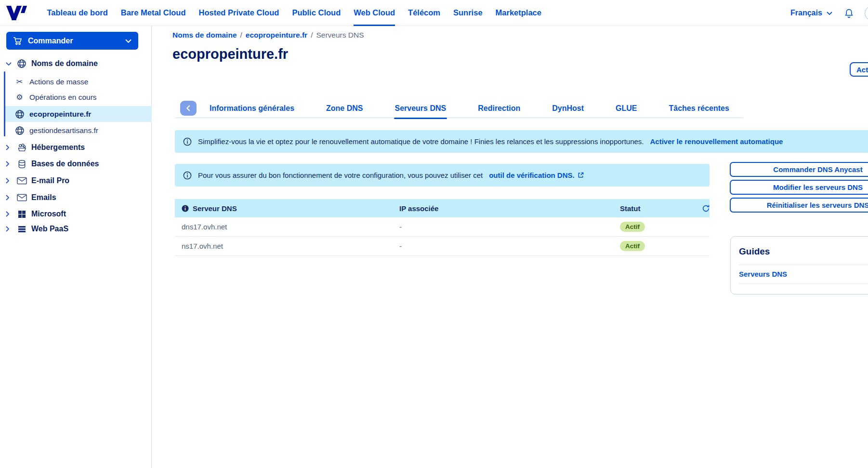  What do you see at coordinates (434, 13) in the screenshot?
I see `top-navbar: Tableau de bord Bare Metal Cloud Hosted …` at bounding box center [434, 13].